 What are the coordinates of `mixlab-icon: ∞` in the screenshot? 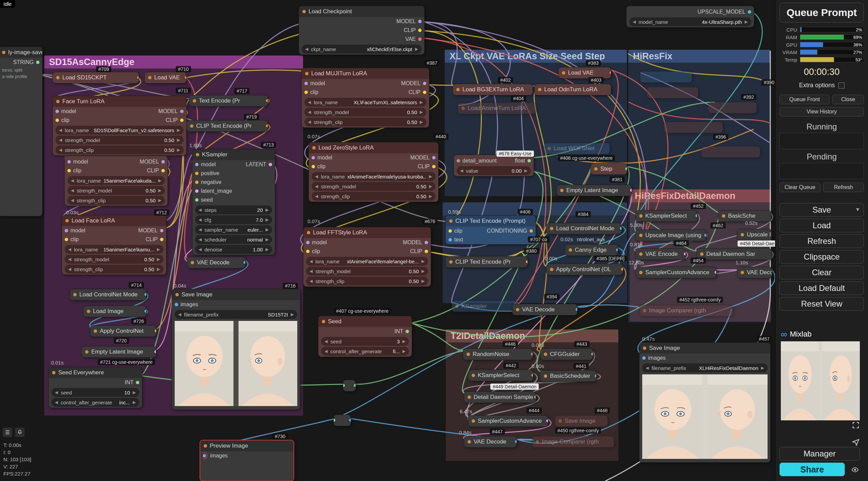 It's located at (784, 334).